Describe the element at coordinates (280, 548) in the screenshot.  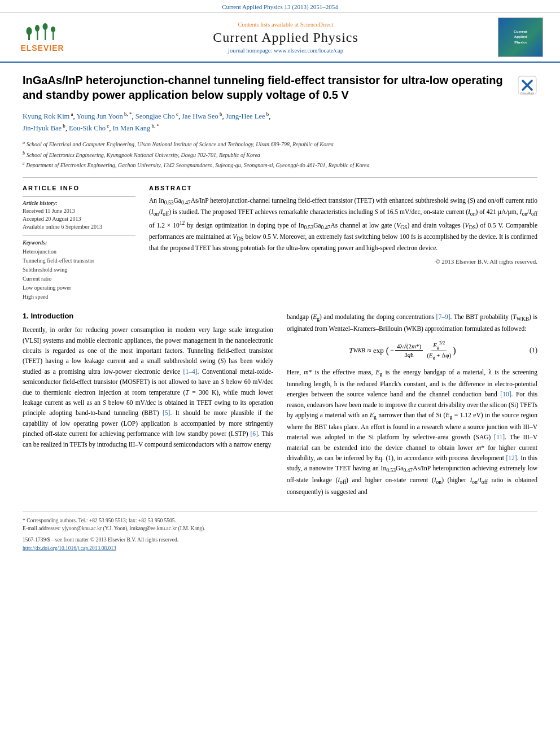
I see `doi-note: http://dx.doi.org/10.1016/j.cap.2013.08.…` at that location.